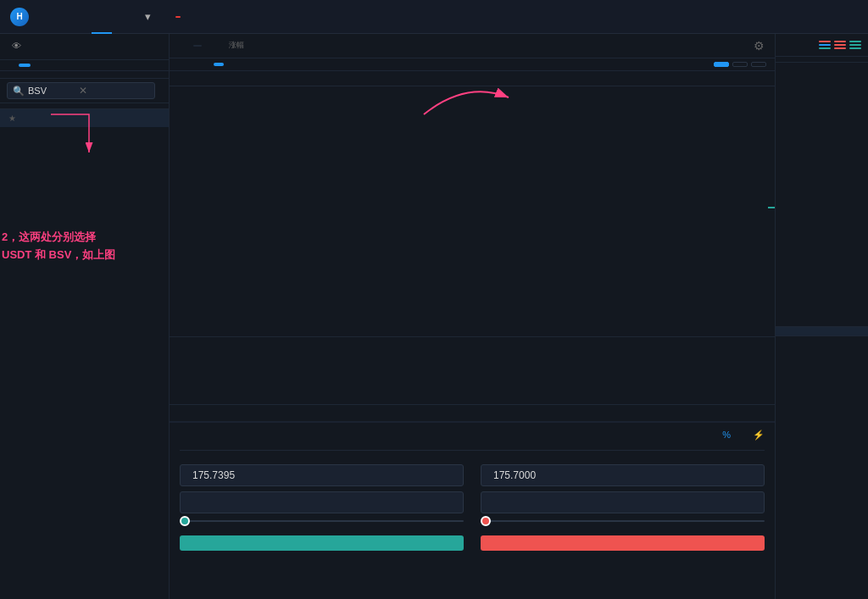  Describe the element at coordinates (198, 46) in the screenshot. I see `market-label` at that location.